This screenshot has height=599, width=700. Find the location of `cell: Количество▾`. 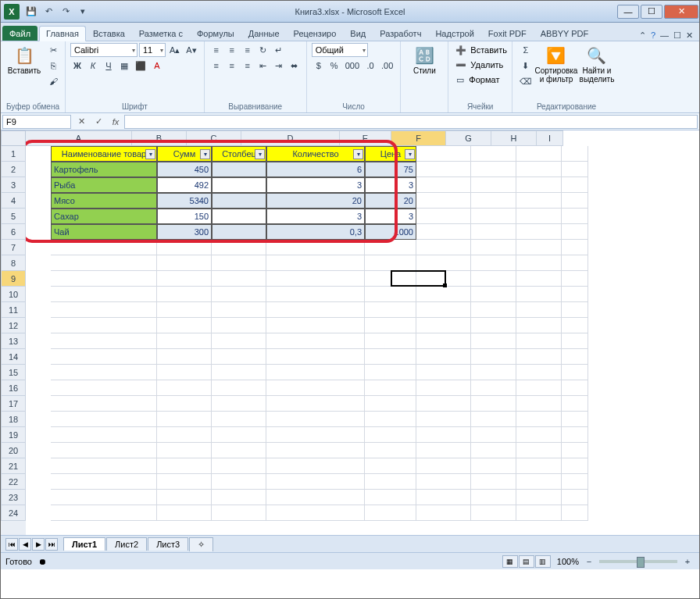

cell: Количество▾ is located at coordinates (316, 154).